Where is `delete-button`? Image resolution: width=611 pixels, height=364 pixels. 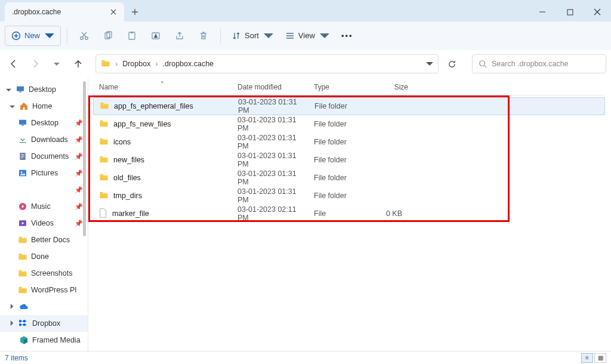 delete-button is located at coordinates (203, 36).